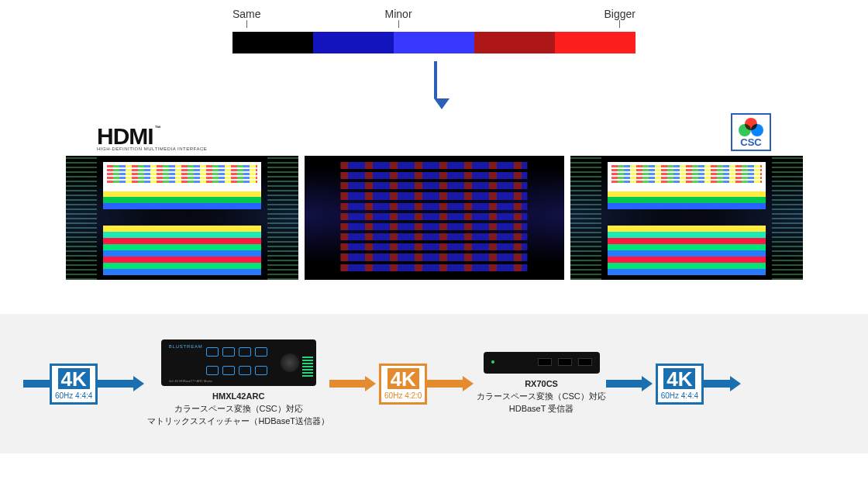  What do you see at coordinates (751, 132) in the screenshot?
I see `csc-badge: CSC` at bounding box center [751, 132].